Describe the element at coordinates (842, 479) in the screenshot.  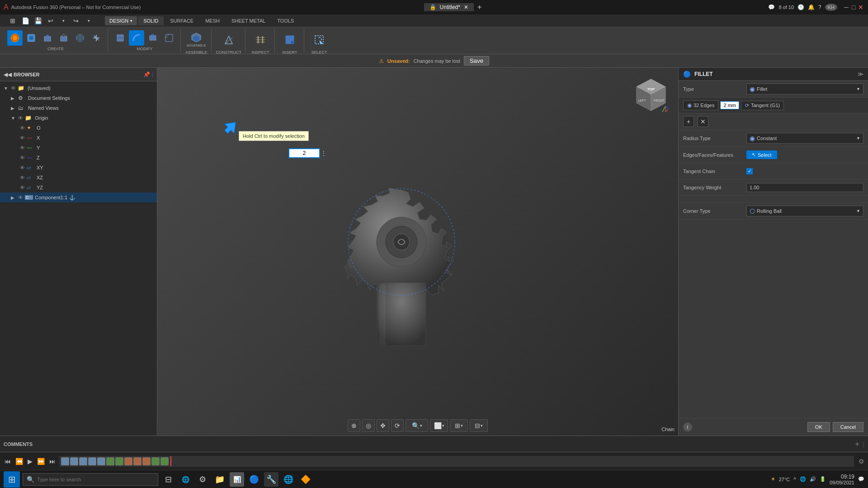
I see `clock: 09:19 09/09/2021` at that location.